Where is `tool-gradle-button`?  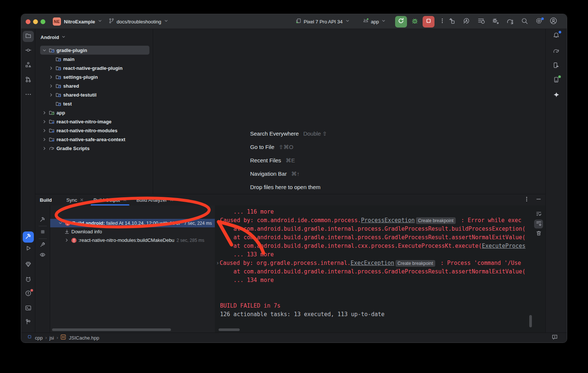 tool-gradle-button is located at coordinates (556, 51).